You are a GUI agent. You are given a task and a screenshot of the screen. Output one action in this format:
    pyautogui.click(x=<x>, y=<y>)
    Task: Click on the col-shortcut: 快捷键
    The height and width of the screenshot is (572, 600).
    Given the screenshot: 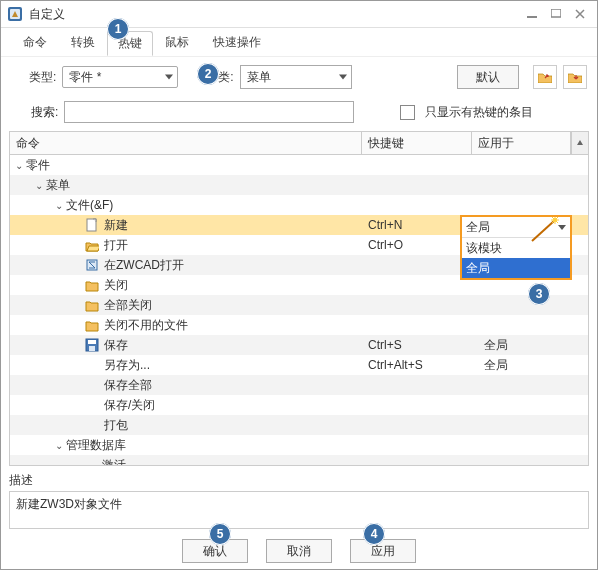 What is the action you would take?
    pyautogui.click(x=417, y=143)
    